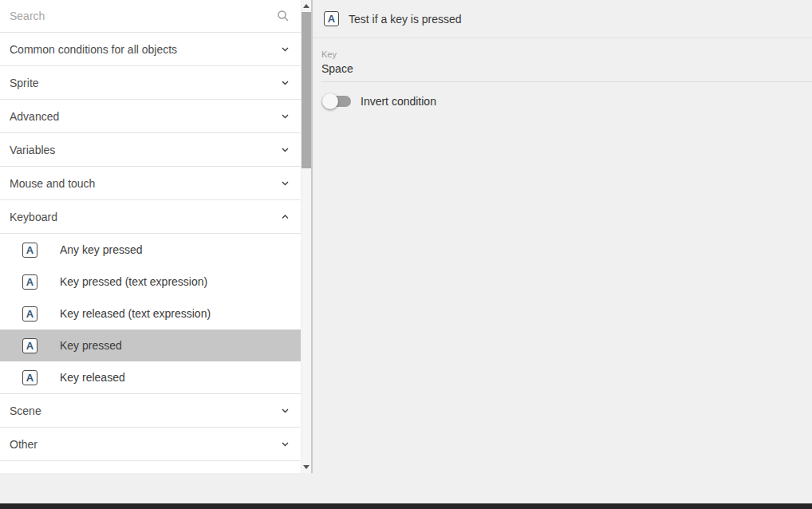  I want to click on scroll-down-icon, so click(306, 468).